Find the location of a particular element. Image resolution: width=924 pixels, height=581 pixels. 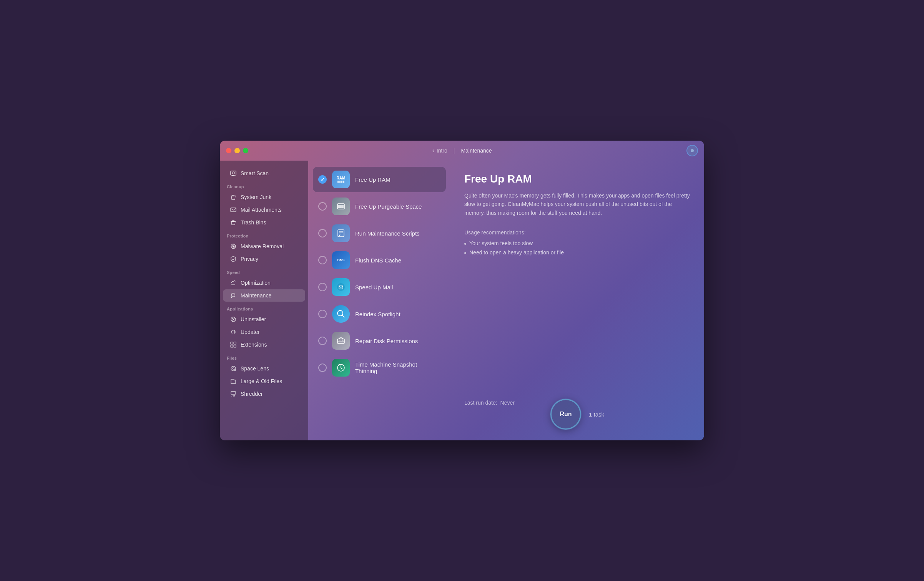

task-radio-dns is located at coordinates (322, 260).